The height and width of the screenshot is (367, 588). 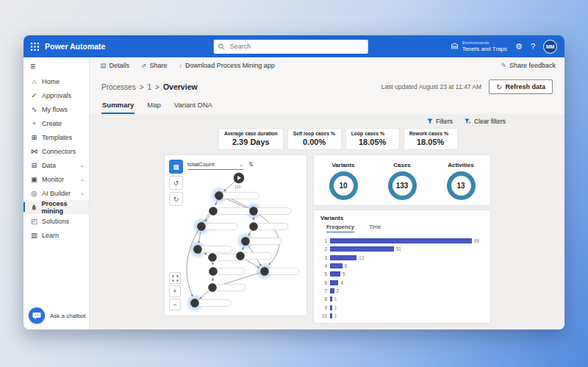 What do you see at coordinates (56, 179) in the screenshot?
I see `sidebar-item-monitor: ▣Monitor⌄` at bounding box center [56, 179].